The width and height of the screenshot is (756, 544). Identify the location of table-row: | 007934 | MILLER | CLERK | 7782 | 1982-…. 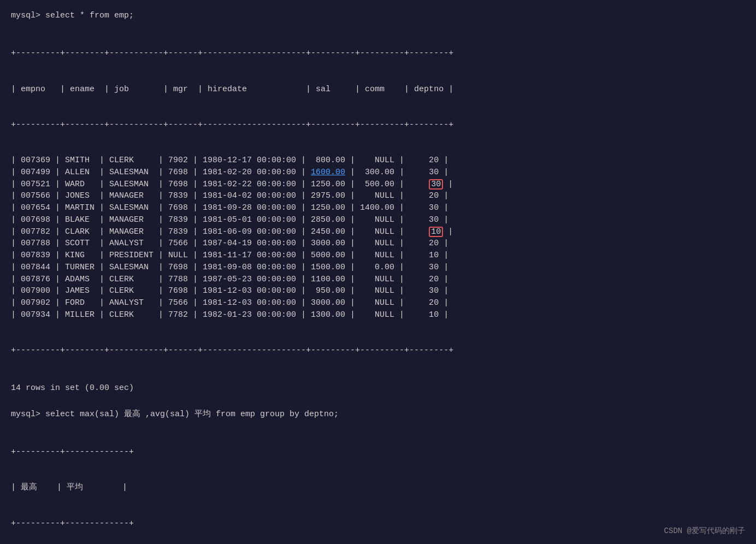
(378, 315).